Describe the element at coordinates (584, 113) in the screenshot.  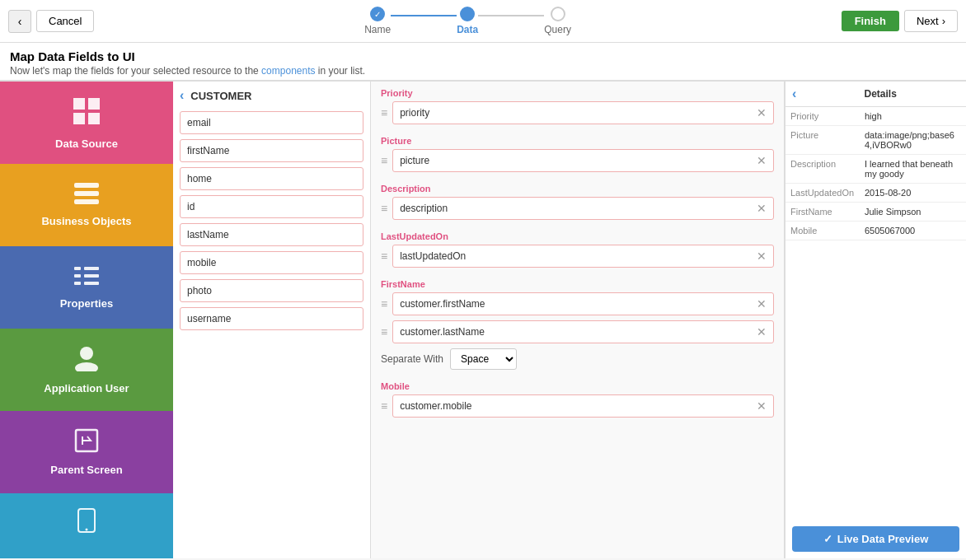
I see `mapping-field: priority✕` at that location.